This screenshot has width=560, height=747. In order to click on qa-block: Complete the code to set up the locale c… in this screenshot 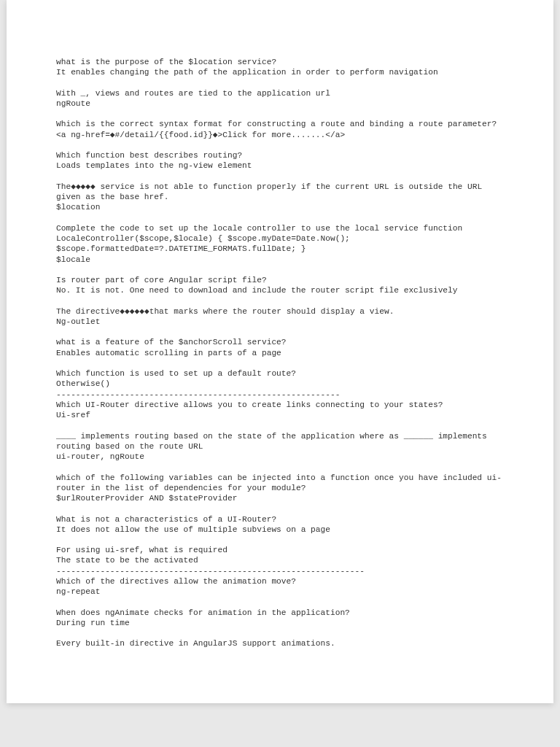, I will do `click(280, 244)`.